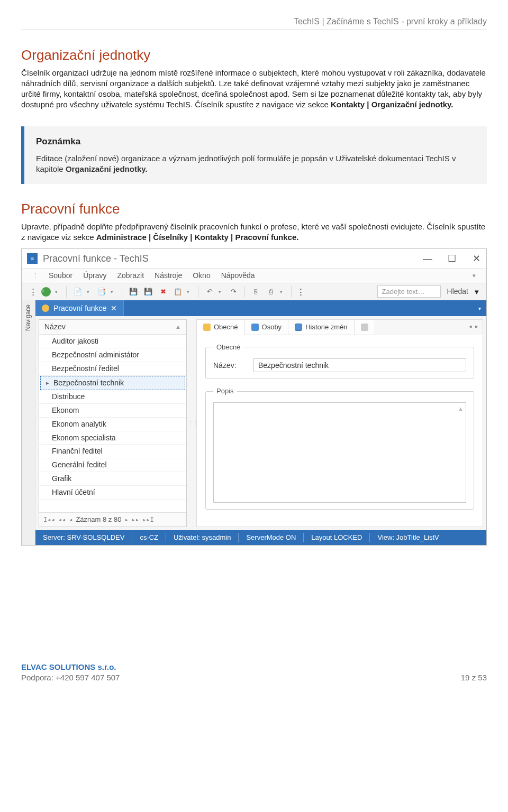 The width and height of the screenshot is (508, 812). Describe the element at coordinates (220, 292) in the screenshot. I see `undo-dropdown-icon: ▾` at that location.